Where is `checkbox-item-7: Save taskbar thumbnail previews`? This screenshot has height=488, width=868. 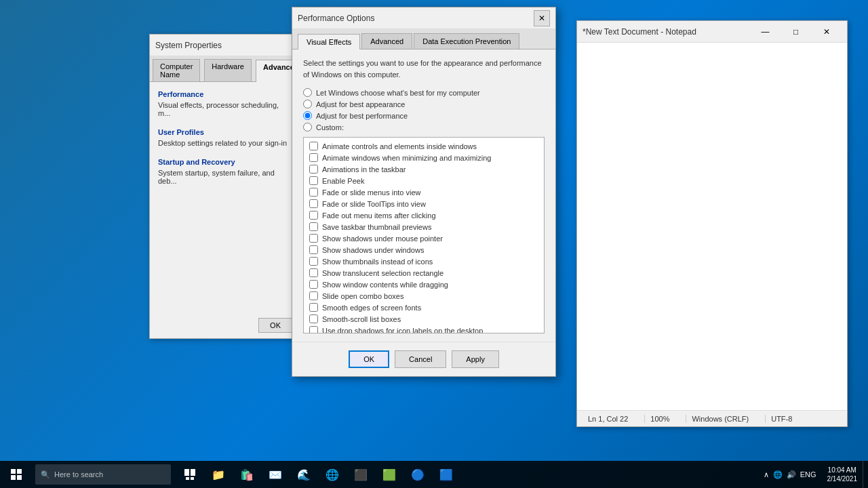
checkbox-item-7: Save taskbar thumbnail previews is located at coordinates (424, 226).